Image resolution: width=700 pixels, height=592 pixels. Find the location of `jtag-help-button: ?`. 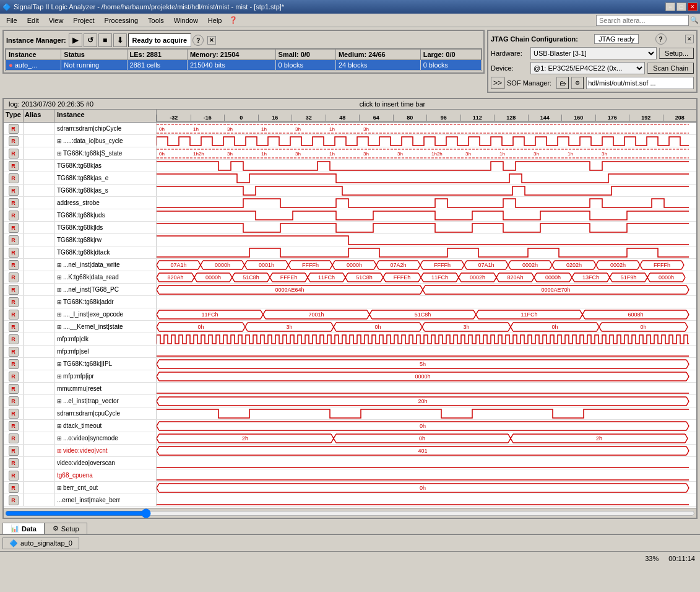

jtag-help-button: ? is located at coordinates (661, 39).